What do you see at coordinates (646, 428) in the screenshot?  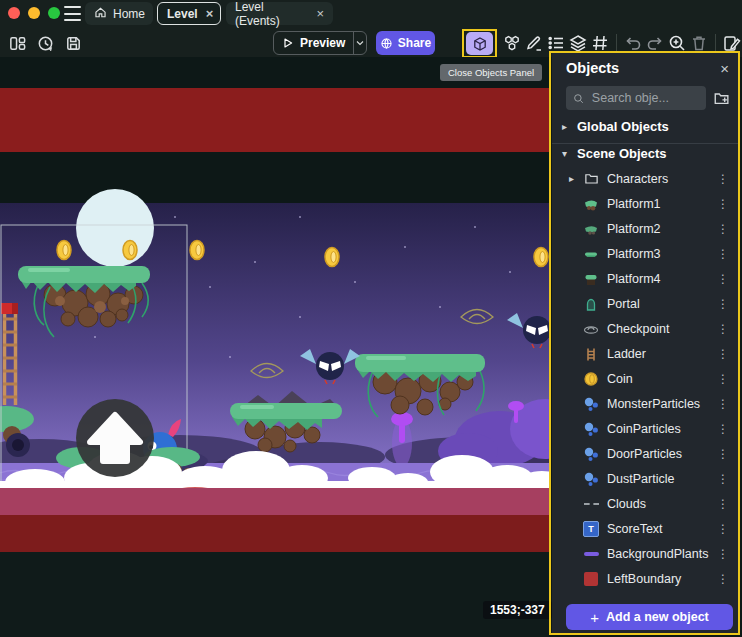 I see `object-row-coinparticles: CoinParticles ⋮` at bounding box center [646, 428].